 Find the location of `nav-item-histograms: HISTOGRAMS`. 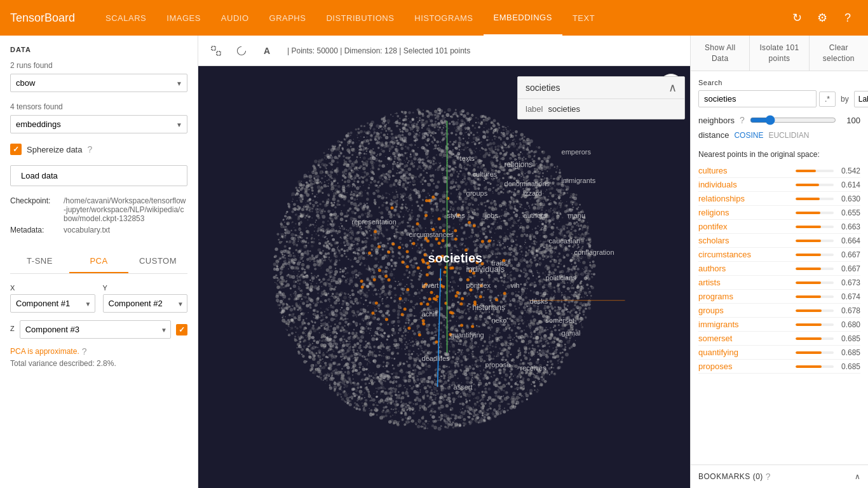

nav-item-histograms: HISTOGRAMS is located at coordinates (444, 18).